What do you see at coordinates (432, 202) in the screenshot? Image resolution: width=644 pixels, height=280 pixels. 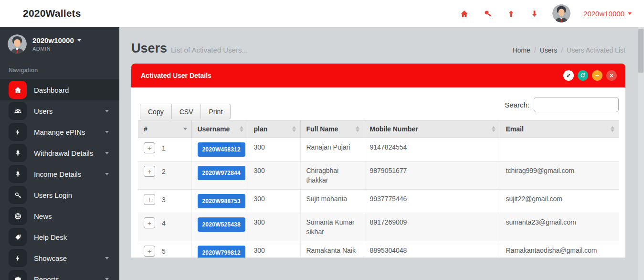 I see `mobile-cell: 9937775446` at bounding box center [432, 202].